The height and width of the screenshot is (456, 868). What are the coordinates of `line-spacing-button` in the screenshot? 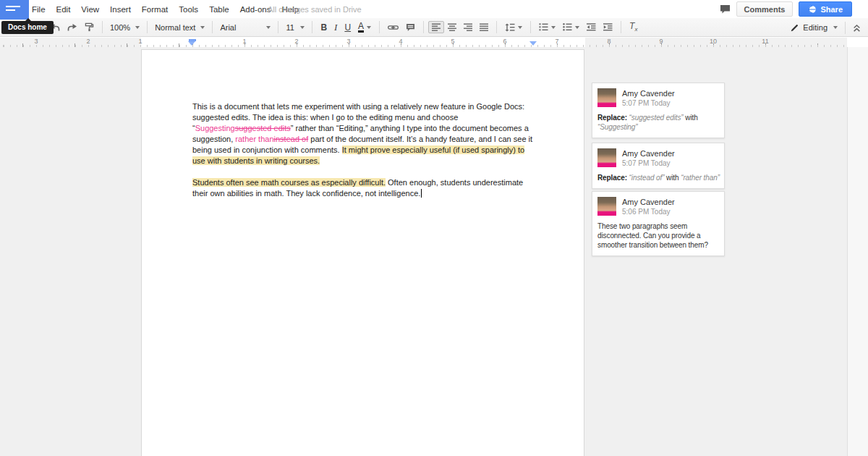 It's located at (514, 28).